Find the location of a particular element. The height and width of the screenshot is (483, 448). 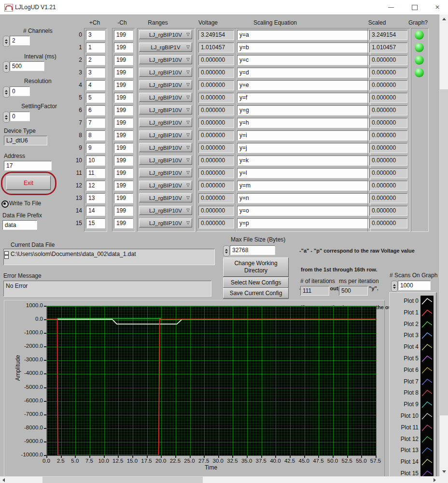

legend-label: Plot 3 is located at coordinates (405, 335).